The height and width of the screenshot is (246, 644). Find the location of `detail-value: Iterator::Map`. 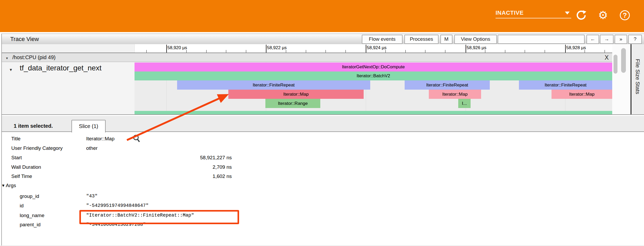

detail-value: Iterator::Map is located at coordinates (100, 139).